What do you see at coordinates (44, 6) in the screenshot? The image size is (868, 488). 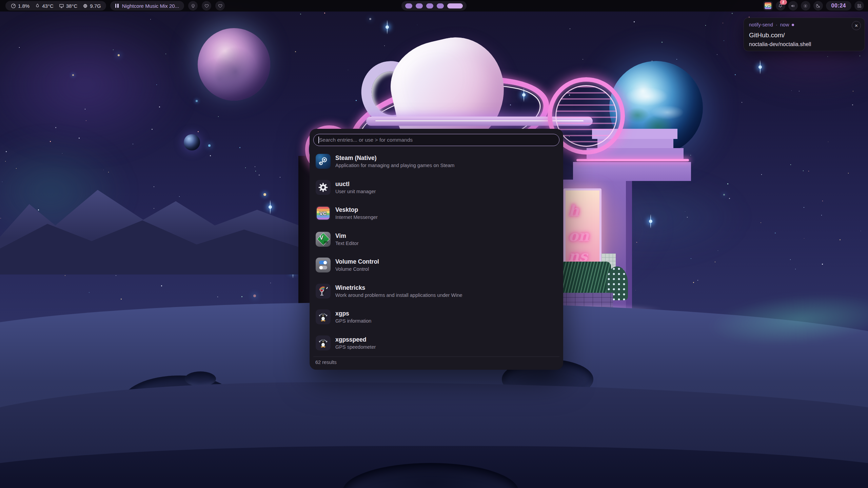 I see `cpu-temp-stat: 43°C` at bounding box center [44, 6].